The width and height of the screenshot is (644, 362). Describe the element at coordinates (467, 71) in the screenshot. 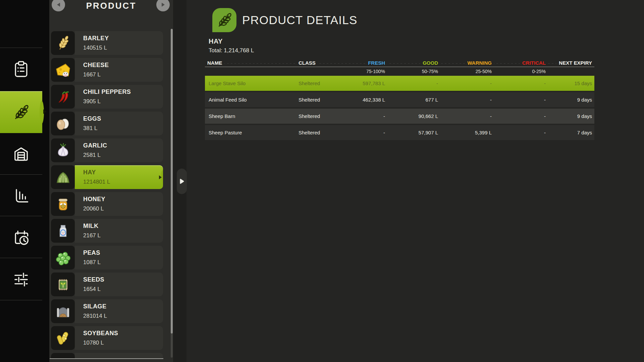

I see `column-range-warning: 25-50%` at that location.